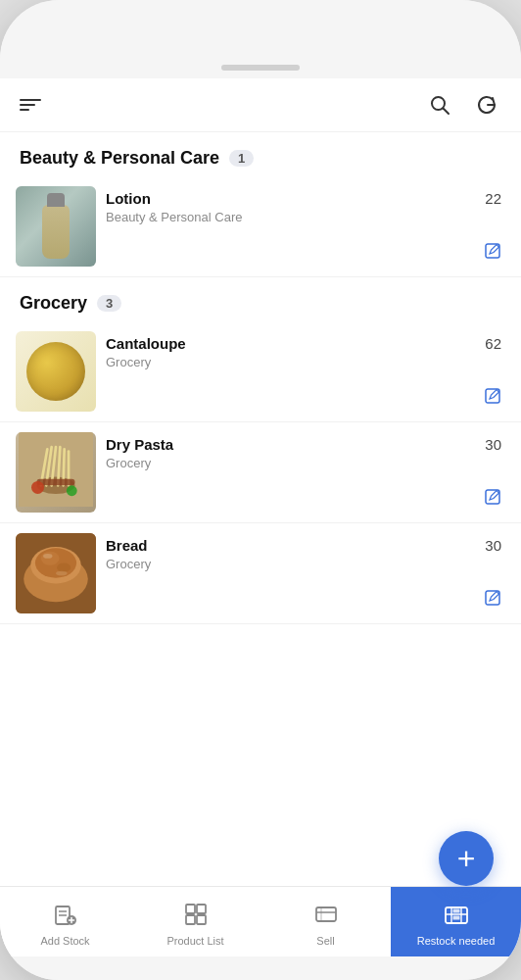  Describe the element at coordinates (30, 105) in the screenshot. I see `filter-button` at that location.